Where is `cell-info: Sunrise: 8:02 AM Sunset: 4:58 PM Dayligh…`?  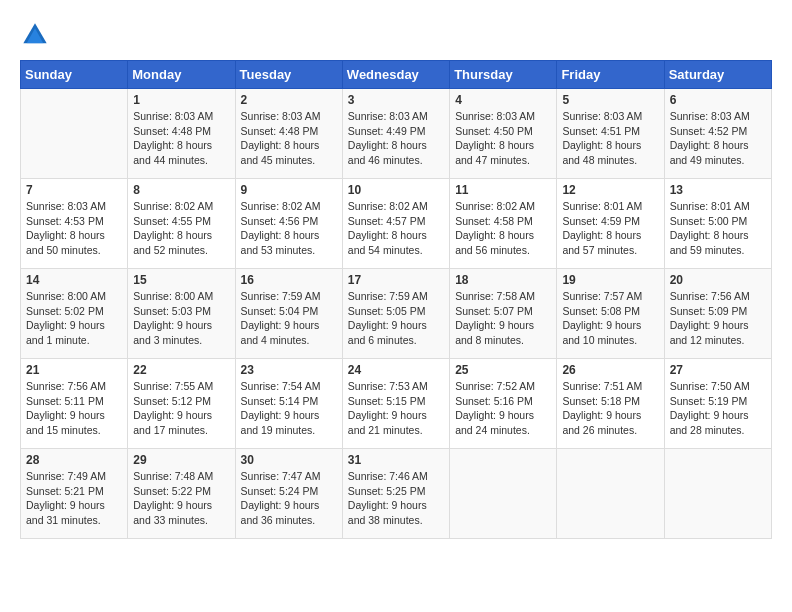
cell-info: Sunrise: 8:02 AM Sunset: 4:58 PM Dayligh… is located at coordinates (503, 228).